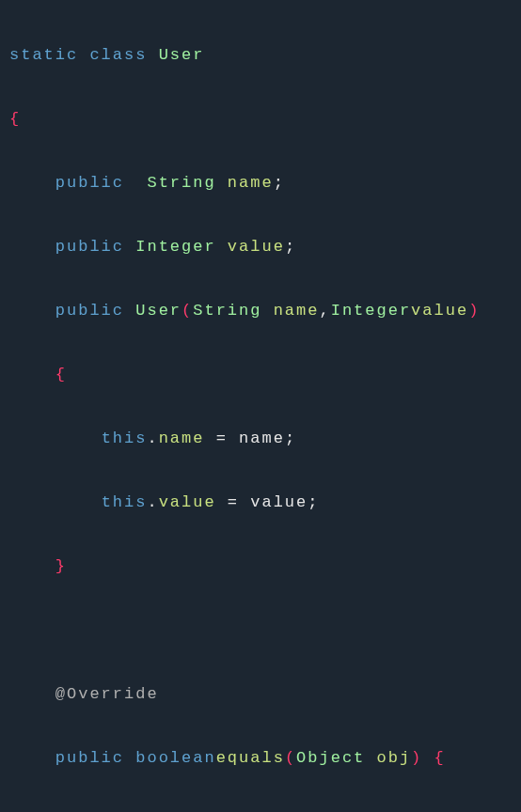 The image size is (521, 812). What do you see at coordinates (261, 438) in the screenshot?
I see `value-name: name` at bounding box center [261, 438].